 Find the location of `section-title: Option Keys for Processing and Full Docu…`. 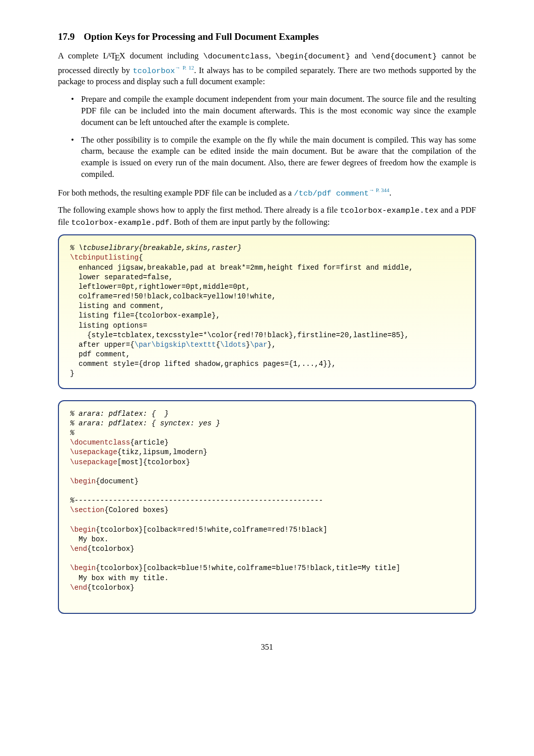

section-title: Option Keys for Processing and Full Docu… is located at coordinates (201, 36).